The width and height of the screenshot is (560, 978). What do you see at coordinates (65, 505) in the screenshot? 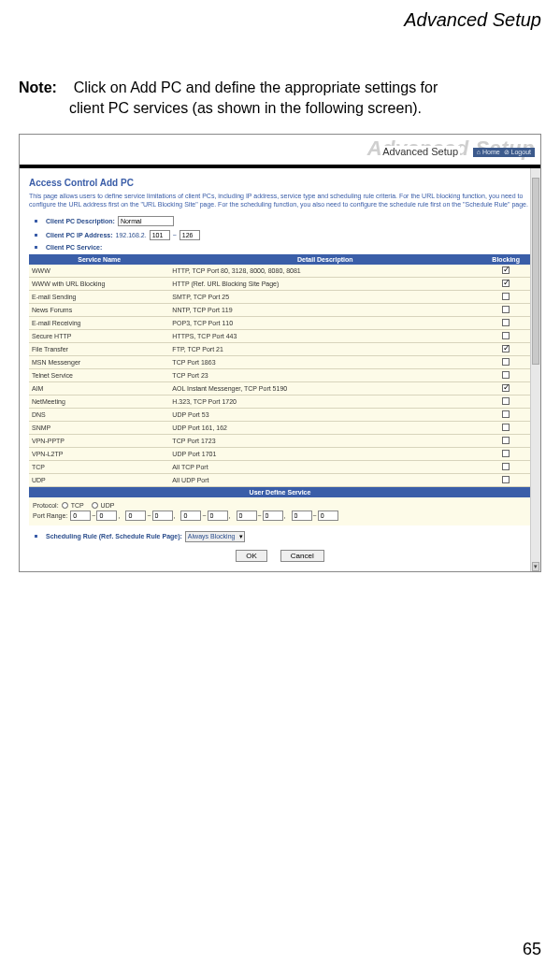
I see `protocol-tcp-radio` at bounding box center [65, 505].